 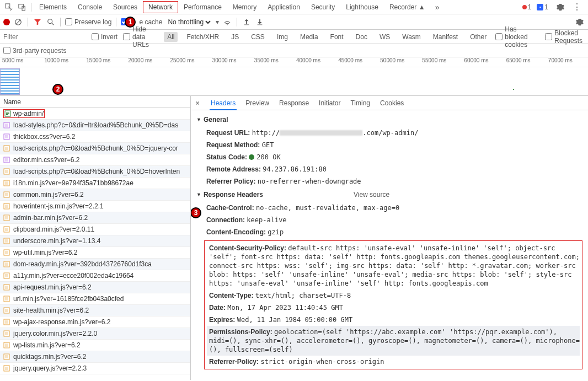 What do you see at coordinates (21, 62) in the screenshot?
I see `timeline-tick: 5000 ms` at bounding box center [21, 62].